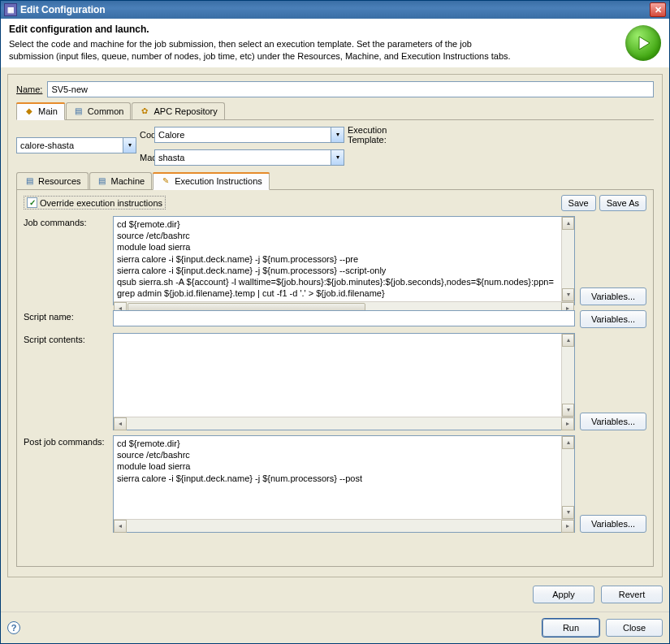 This screenshot has height=644, width=670. What do you see at coordinates (185, 111) in the screenshot?
I see `tab-apc-label: APC Repository` at bounding box center [185, 111].